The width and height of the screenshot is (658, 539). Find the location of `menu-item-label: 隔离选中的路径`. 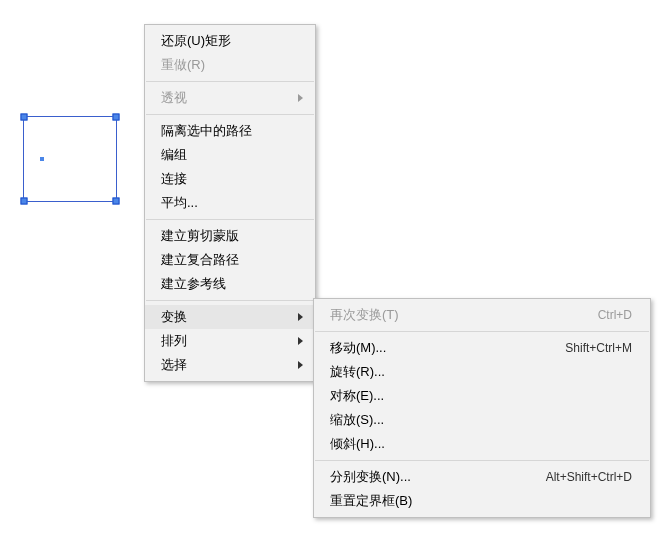

menu-item-label: 隔离选中的路径 is located at coordinates (206, 131).